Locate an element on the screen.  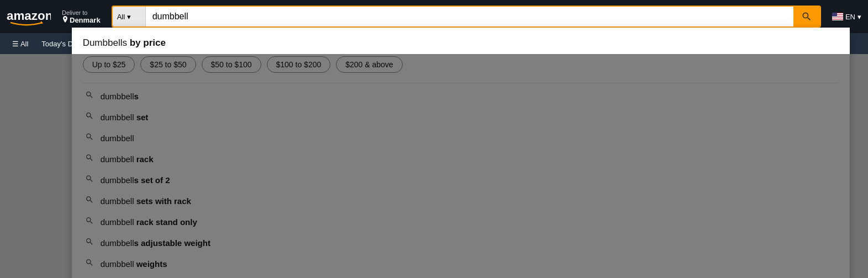
flag-icon is located at coordinates (838, 17).